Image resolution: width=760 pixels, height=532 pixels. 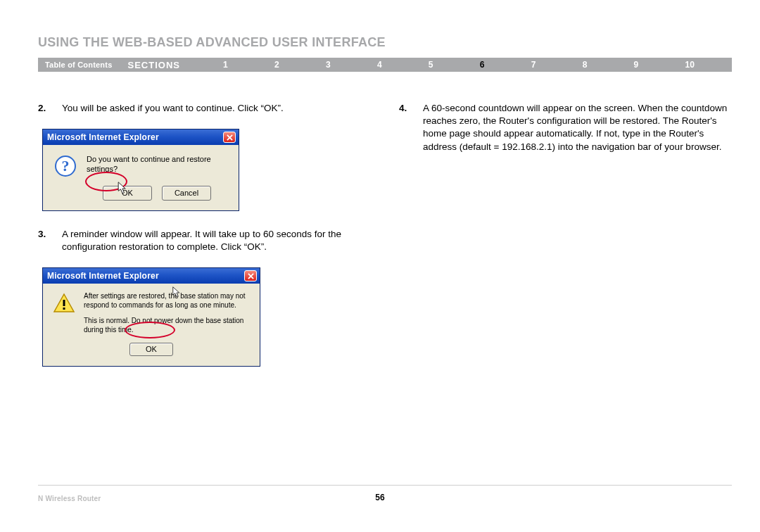 I want to click on step-number: 2., so click(x=44, y=108).